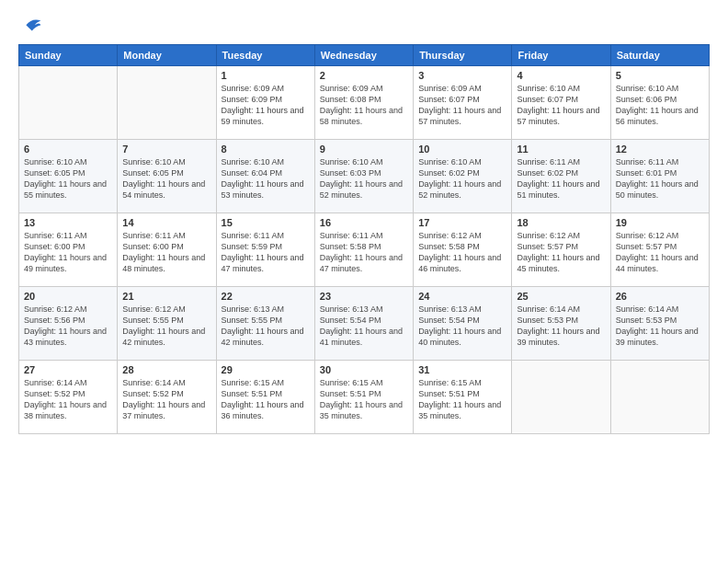 The height and width of the screenshot is (563, 728). Describe the element at coordinates (364, 324) in the screenshot. I see `calendar-cell: 23Sunrise: 6:13 AM Sunset: 5:54 PM Dayli…` at that location.